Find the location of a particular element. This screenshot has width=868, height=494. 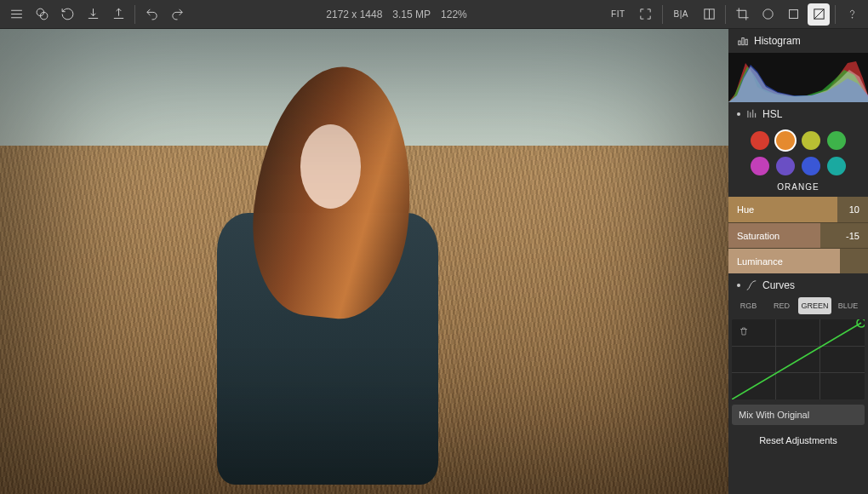

help-icon is located at coordinates (852, 14).